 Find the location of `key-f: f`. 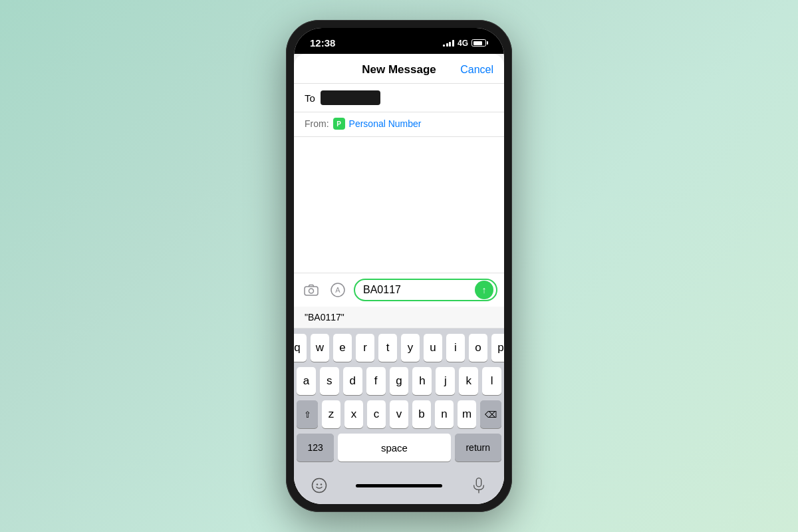

key-f: f is located at coordinates (376, 381).